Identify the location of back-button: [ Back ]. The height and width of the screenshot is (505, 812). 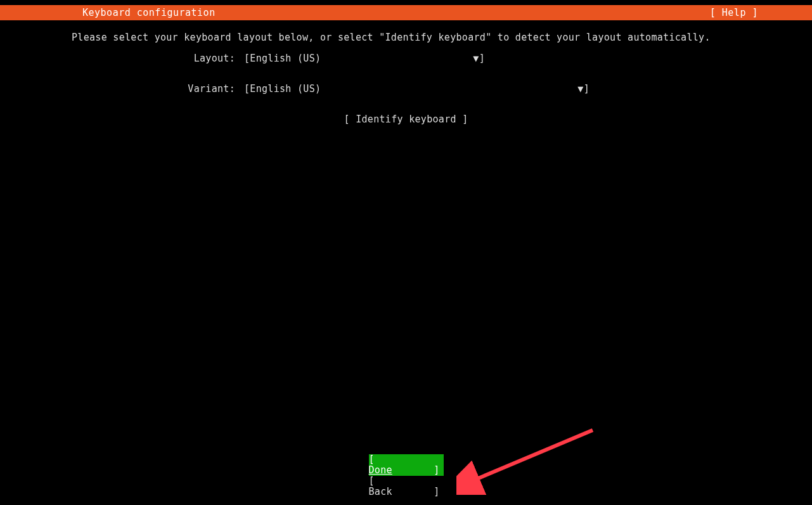
(406, 487).